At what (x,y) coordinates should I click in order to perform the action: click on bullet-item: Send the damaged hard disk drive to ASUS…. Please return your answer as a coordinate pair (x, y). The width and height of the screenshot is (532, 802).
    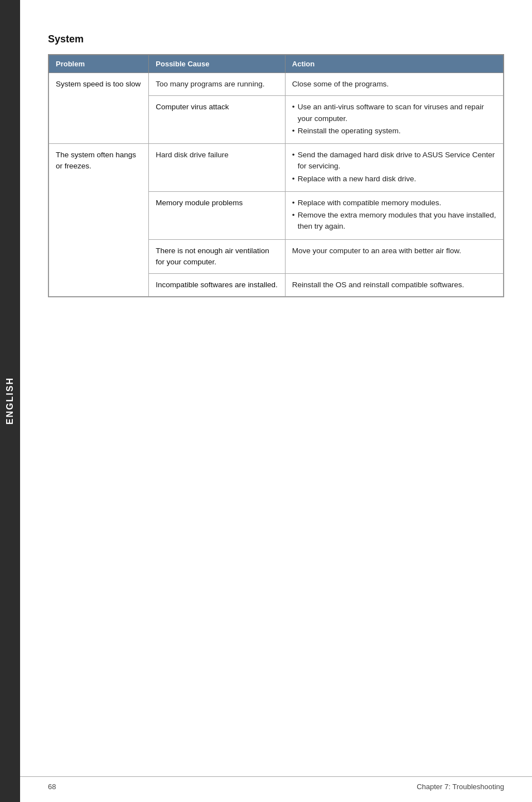
    Looking at the image, I should click on (394, 161).